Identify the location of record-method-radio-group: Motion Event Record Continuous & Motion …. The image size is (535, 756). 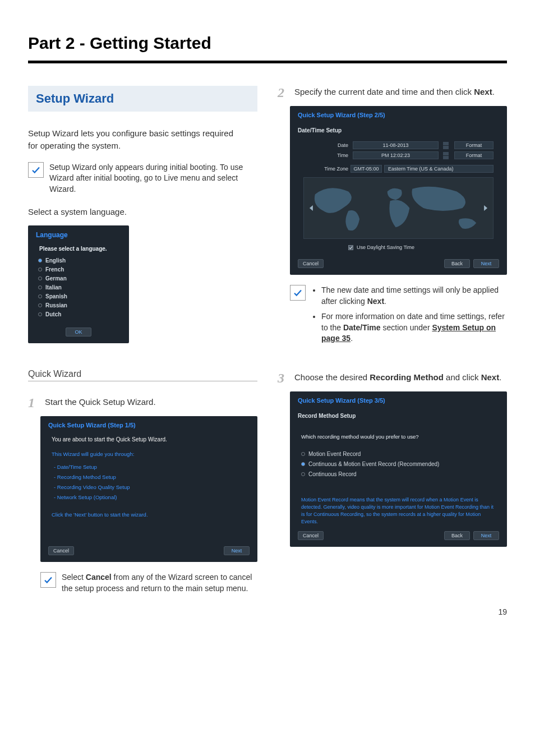
(400, 464).